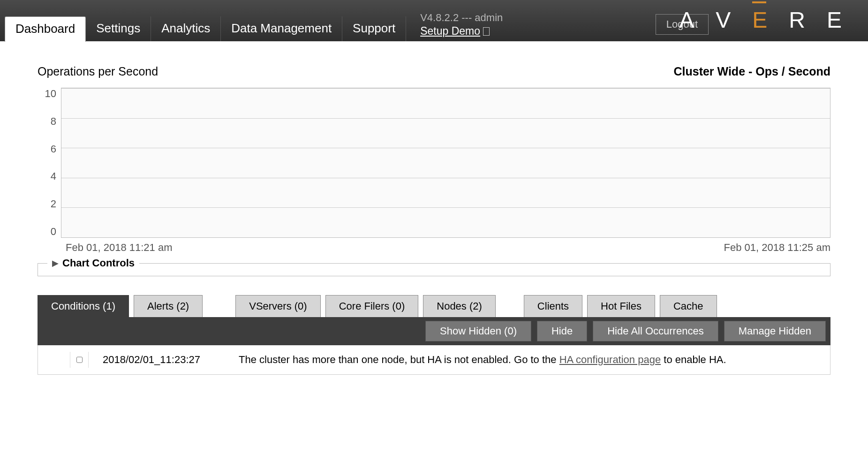 The image size is (868, 455). What do you see at coordinates (803, 20) in the screenshot?
I see `logo-letter: R` at bounding box center [803, 20].